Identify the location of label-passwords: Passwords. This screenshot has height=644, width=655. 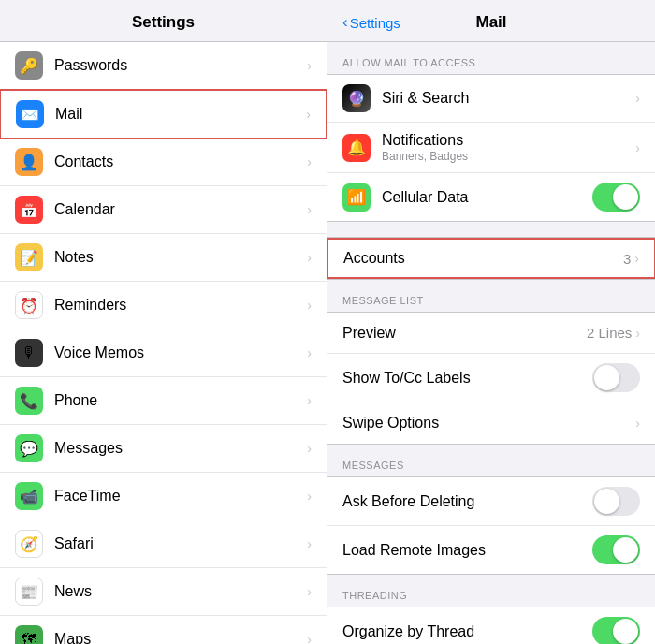
(181, 66).